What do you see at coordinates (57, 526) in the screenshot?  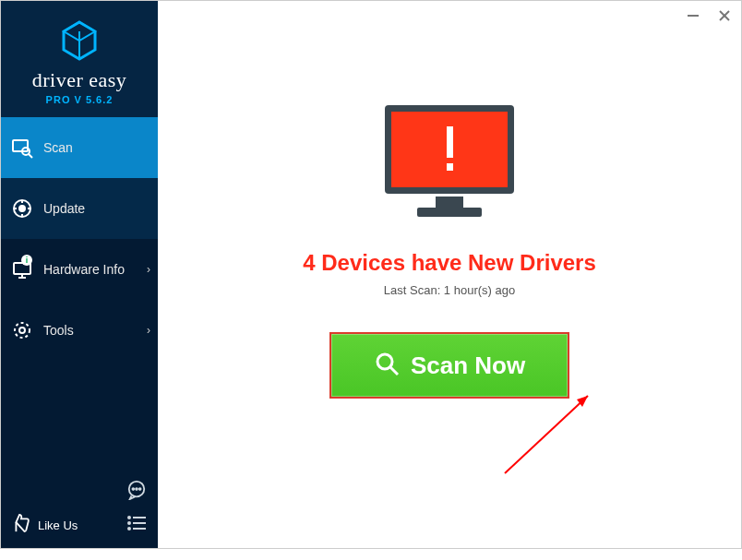 I see `like-us-label: Like Us` at bounding box center [57, 526].